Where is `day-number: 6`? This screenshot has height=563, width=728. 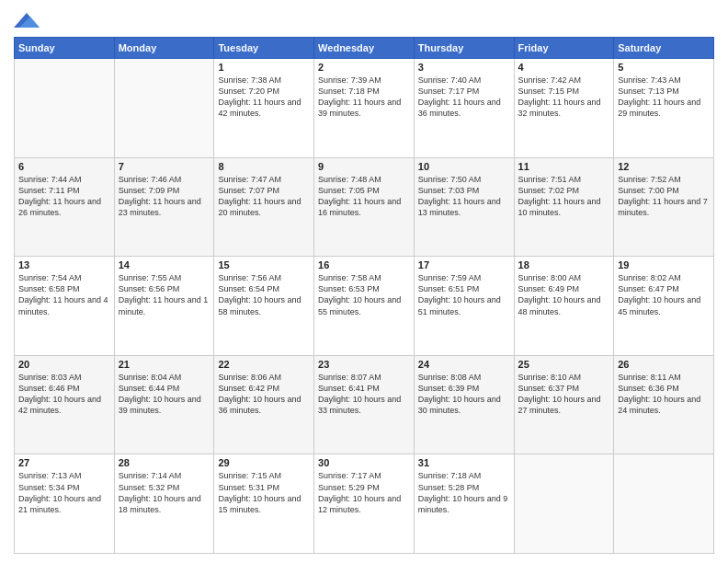 day-number: 6 is located at coordinates (64, 167).